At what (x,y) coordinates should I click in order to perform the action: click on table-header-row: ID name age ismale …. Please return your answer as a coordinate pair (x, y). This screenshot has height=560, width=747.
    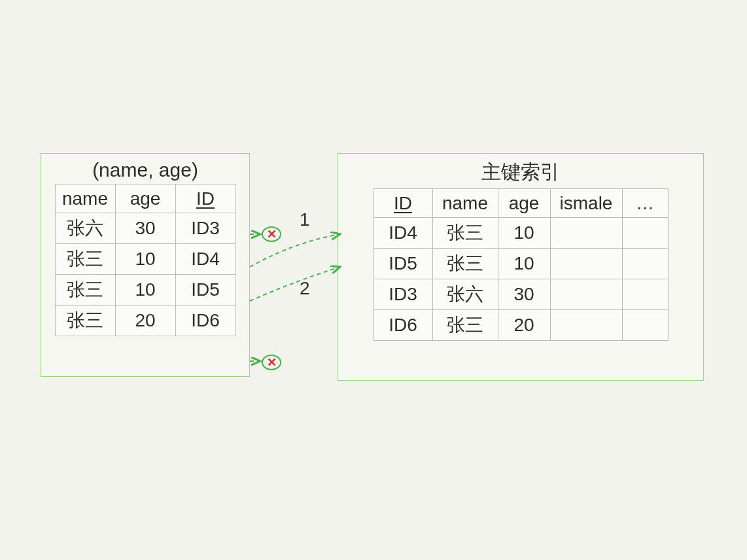
    Looking at the image, I should click on (521, 203).